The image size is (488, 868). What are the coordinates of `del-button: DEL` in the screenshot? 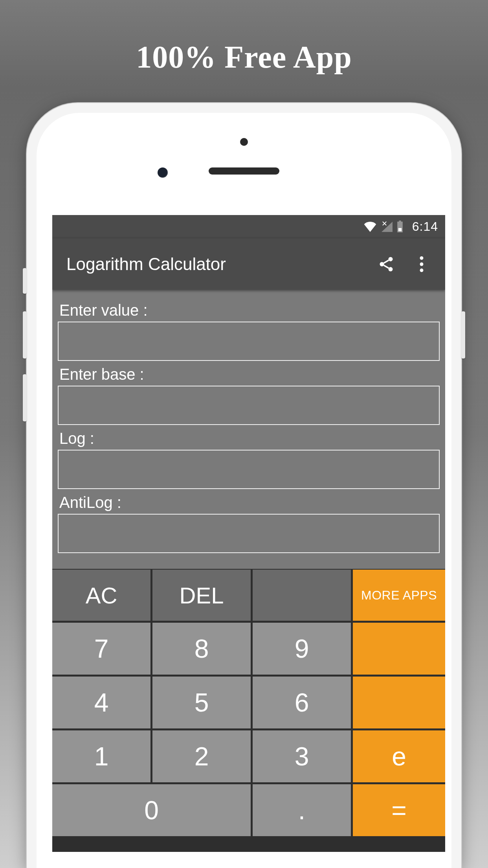 It's located at (202, 595).